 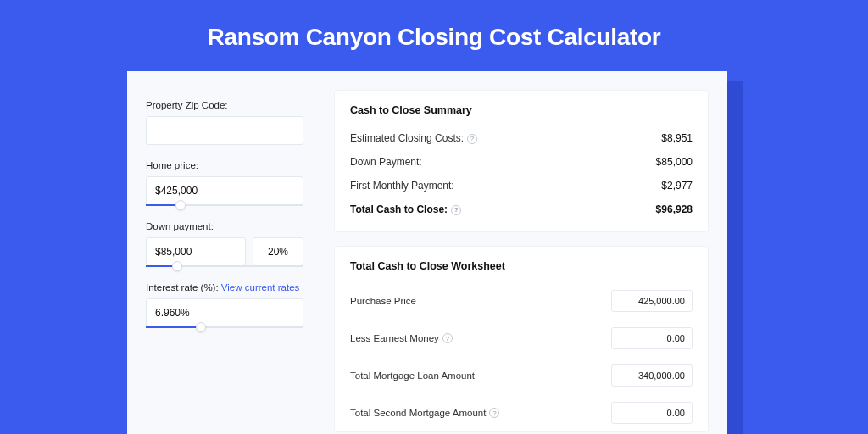 What do you see at coordinates (278, 252) in the screenshot?
I see `dp-percent-input: 20%` at bounding box center [278, 252].